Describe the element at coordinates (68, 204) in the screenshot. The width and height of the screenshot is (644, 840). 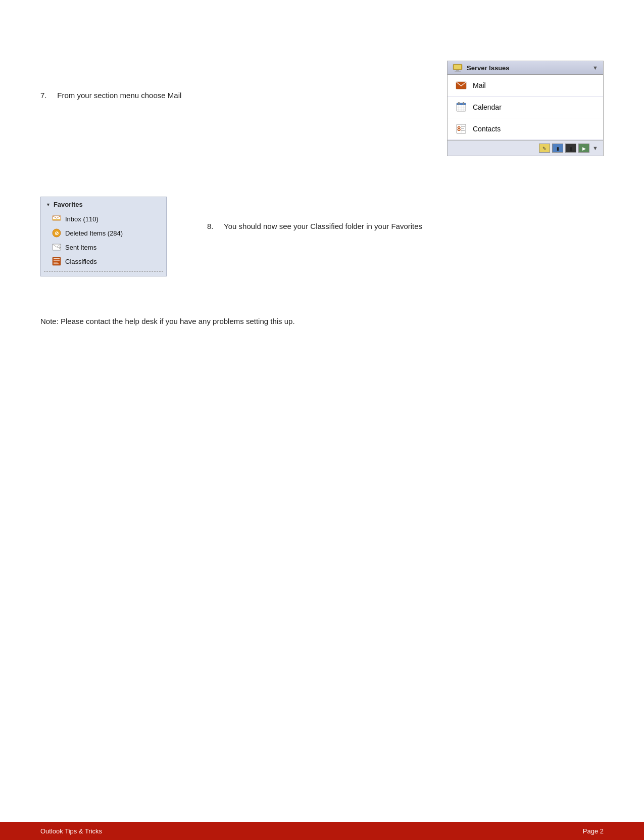
I see `favorites-title: Favorites` at that location.